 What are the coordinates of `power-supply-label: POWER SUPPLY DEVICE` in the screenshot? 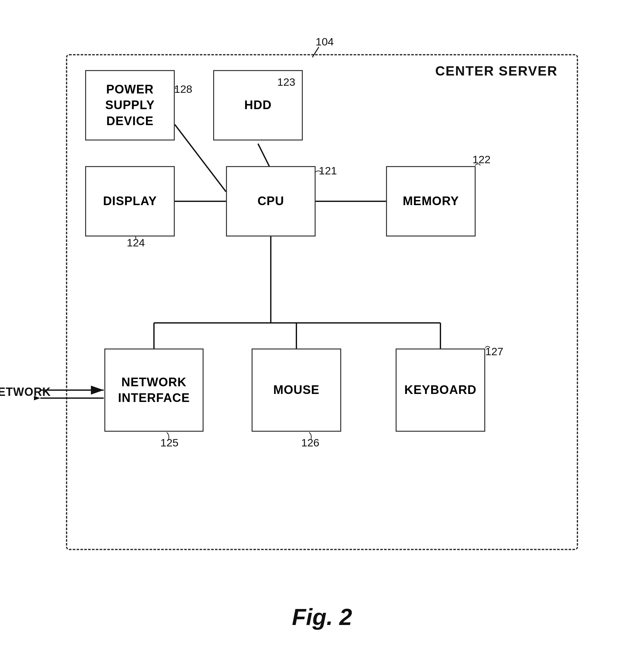 It's located at (130, 105).